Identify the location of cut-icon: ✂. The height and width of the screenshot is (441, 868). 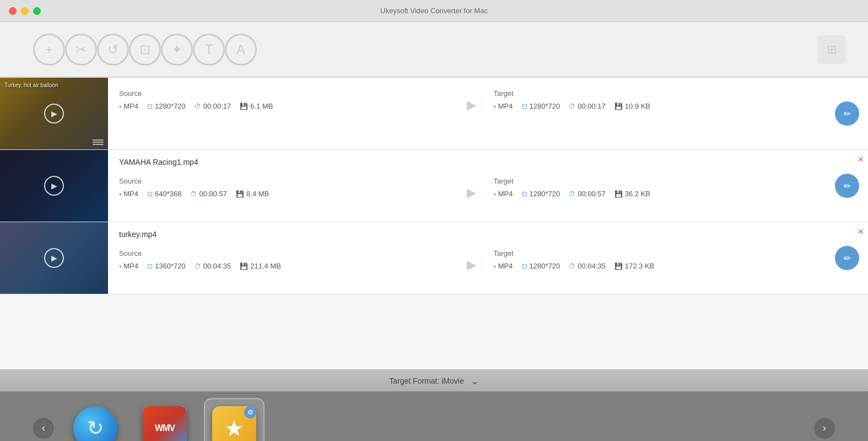
(81, 50).